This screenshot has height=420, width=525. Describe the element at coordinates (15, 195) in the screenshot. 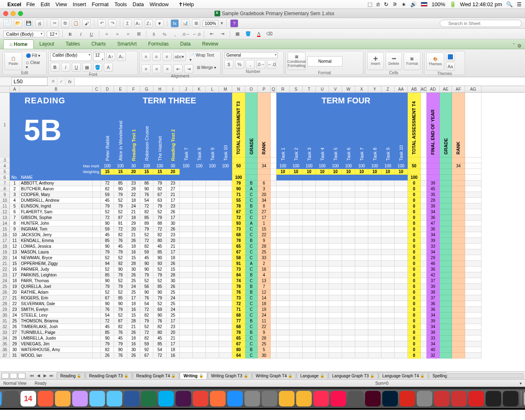

I see `cell: 3` at that location.